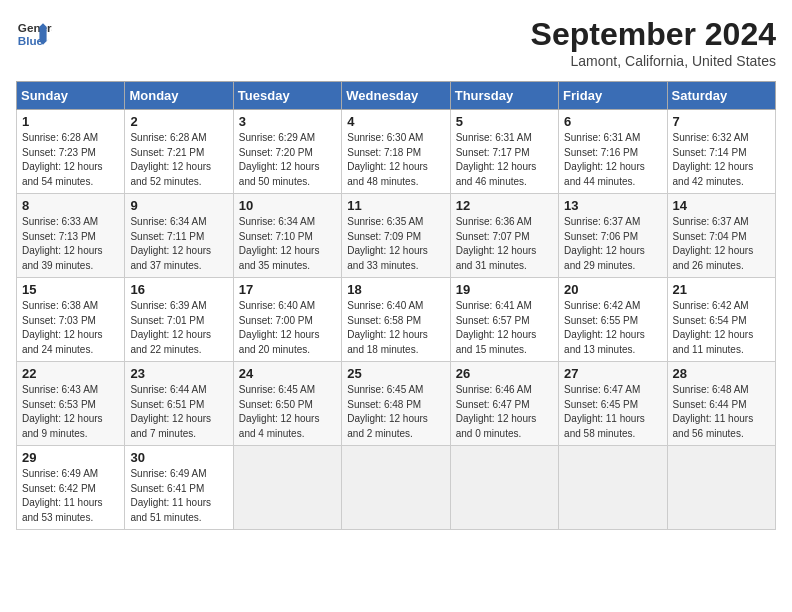  What do you see at coordinates (288, 206) in the screenshot?
I see `day-number: 10` at bounding box center [288, 206].